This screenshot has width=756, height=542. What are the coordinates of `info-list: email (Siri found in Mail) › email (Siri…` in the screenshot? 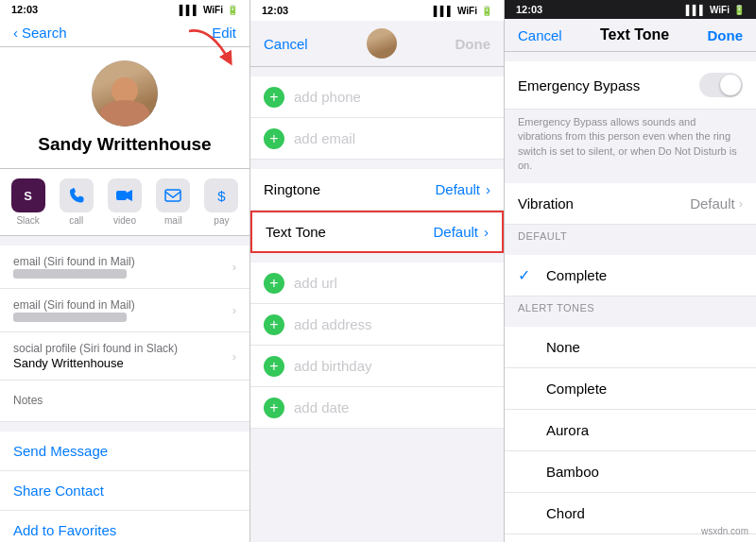 It's located at (125, 334).